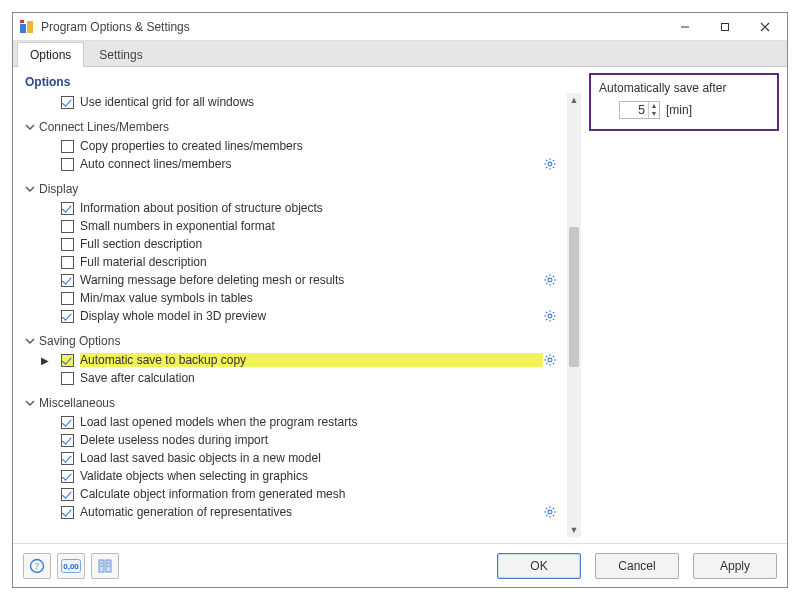  I want to click on options-header: Options, so click(301, 83).